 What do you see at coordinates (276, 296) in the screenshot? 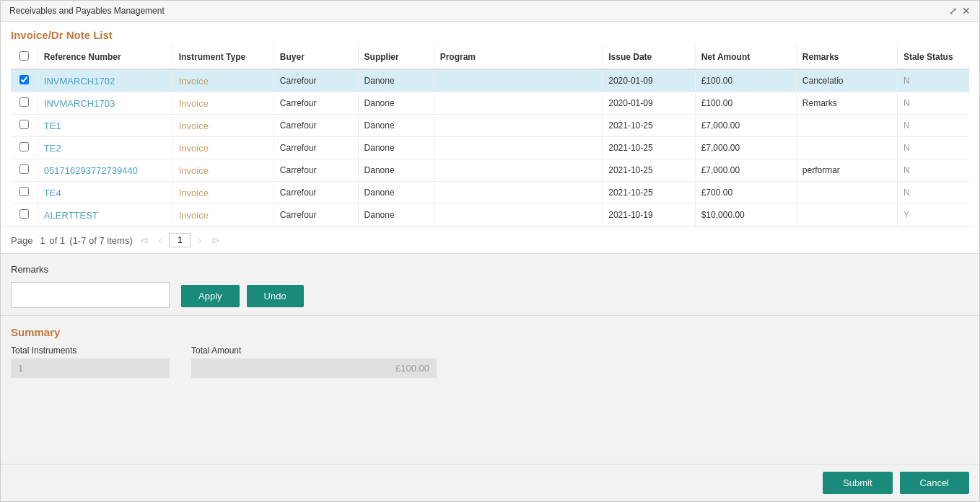
I see `undo-button: Undo` at bounding box center [276, 296].